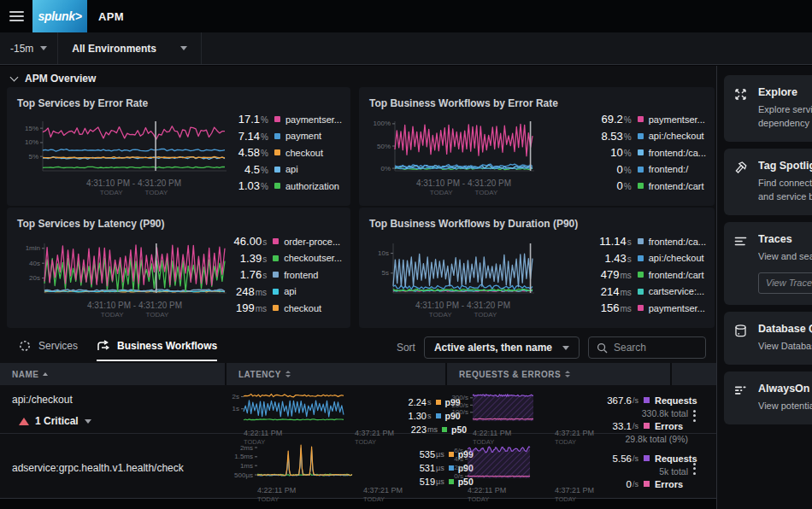 The height and width of the screenshot is (509, 812). I want to click on workflows-icon, so click(103, 346).